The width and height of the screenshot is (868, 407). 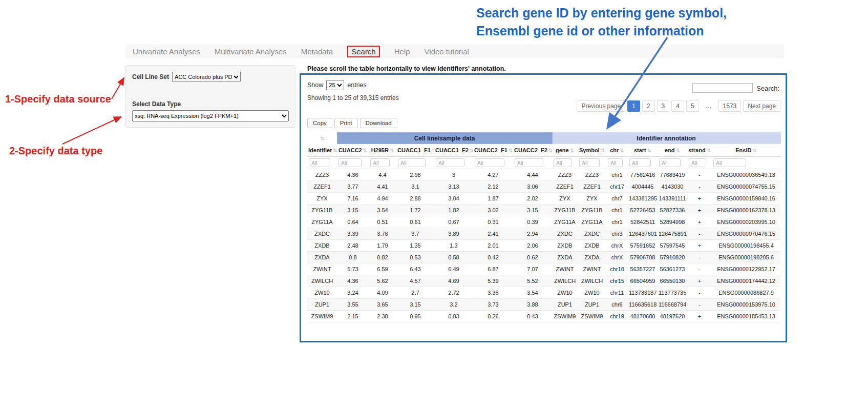 I want to click on page-button-2: 2, so click(x=648, y=106).